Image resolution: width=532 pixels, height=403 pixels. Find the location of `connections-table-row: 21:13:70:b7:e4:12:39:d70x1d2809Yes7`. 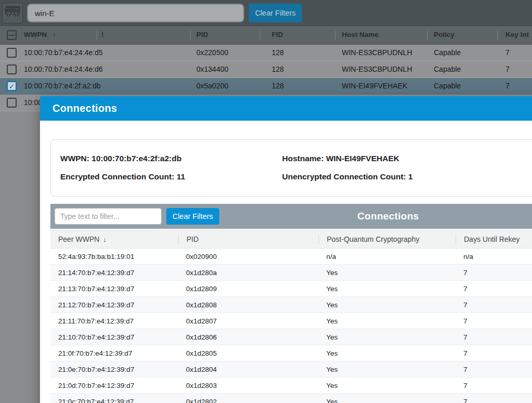

connections-table-row: 21:13:70:b7:e4:12:39:d70x1d2809Yes7 is located at coordinates (291, 289).